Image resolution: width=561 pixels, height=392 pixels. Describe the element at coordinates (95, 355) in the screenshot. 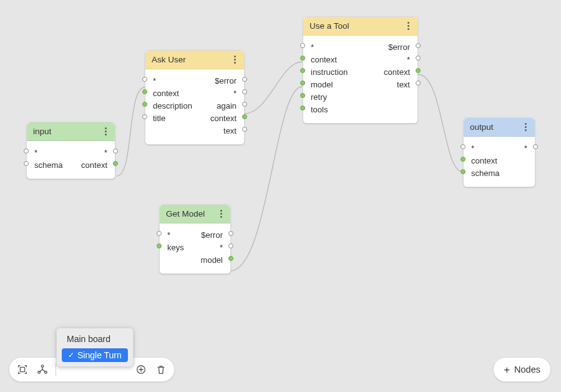

I see `breadcrumb-active: ✓ Single Turn` at that location.